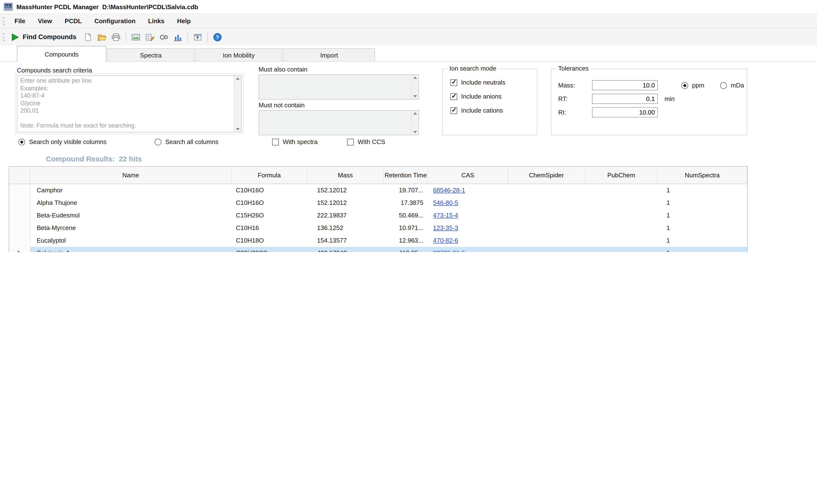 The image size is (817, 504). I want to click on checkbox-include-cations: Include cations, so click(494, 110).